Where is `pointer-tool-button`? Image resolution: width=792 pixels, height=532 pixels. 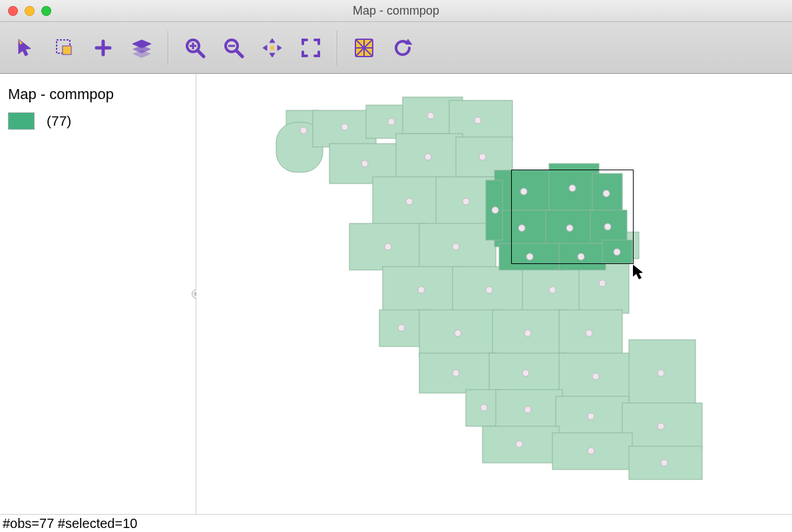
pointer-tool-button is located at coordinates (26, 48).